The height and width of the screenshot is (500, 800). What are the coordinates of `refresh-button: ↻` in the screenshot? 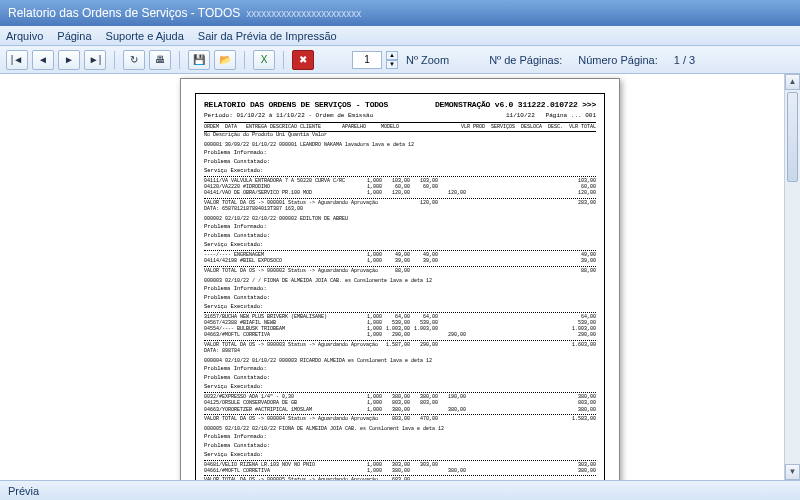 It's located at (134, 60).